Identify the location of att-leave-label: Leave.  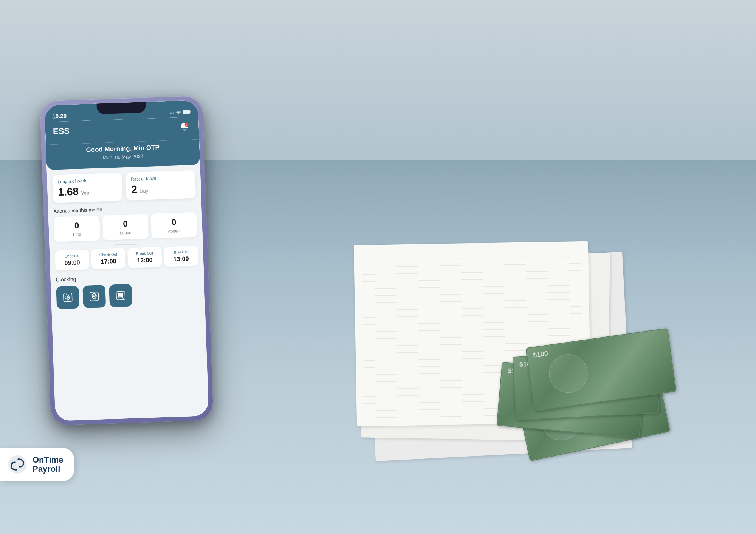
(125, 233).